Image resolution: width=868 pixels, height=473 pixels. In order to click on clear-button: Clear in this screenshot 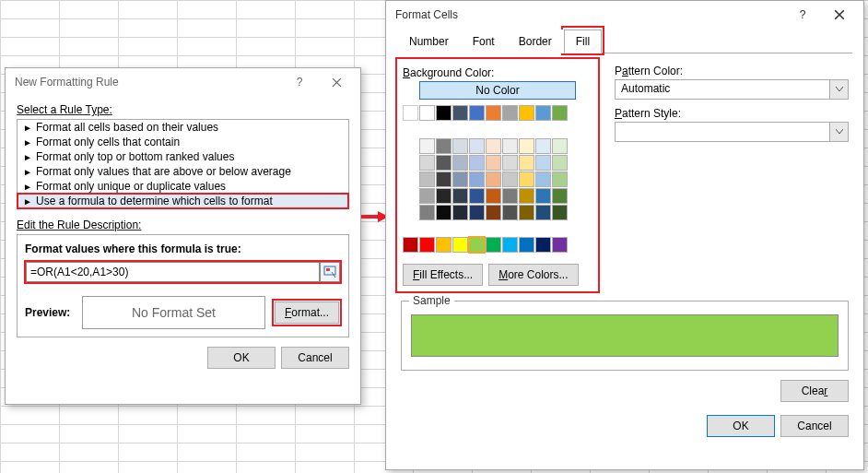, I will do `click(815, 391)`.